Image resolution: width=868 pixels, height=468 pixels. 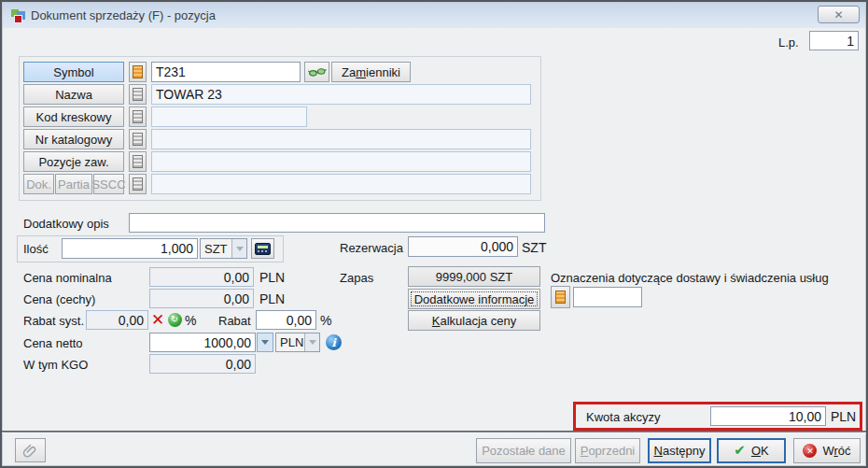 What do you see at coordinates (290, 342) in the screenshot?
I see `currency-value: PLN` at bounding box center [290, 342].